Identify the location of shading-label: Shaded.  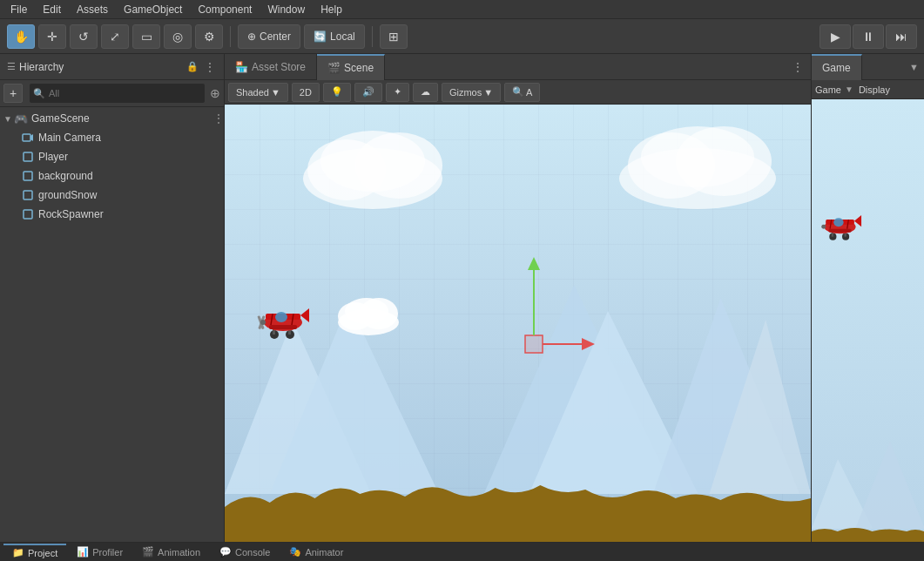
(253, 92).